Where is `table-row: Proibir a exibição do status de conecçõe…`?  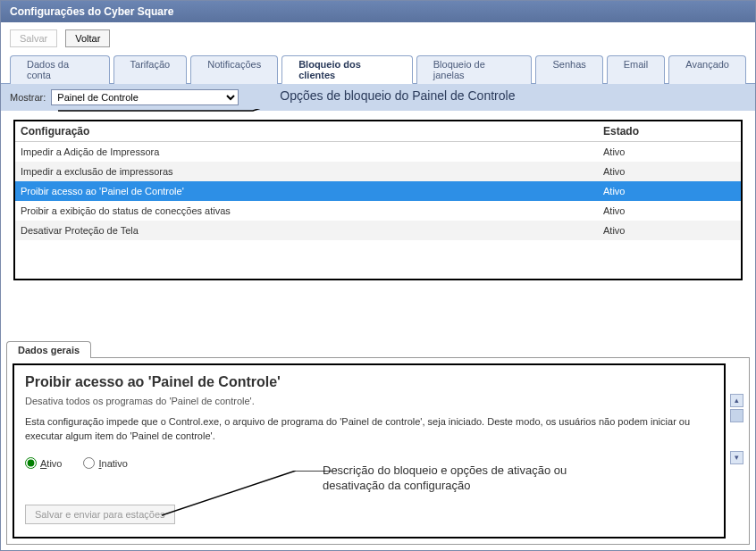 table-row: Proibir a exibição do status de conecçõe… is located at coordinates (378, 211).